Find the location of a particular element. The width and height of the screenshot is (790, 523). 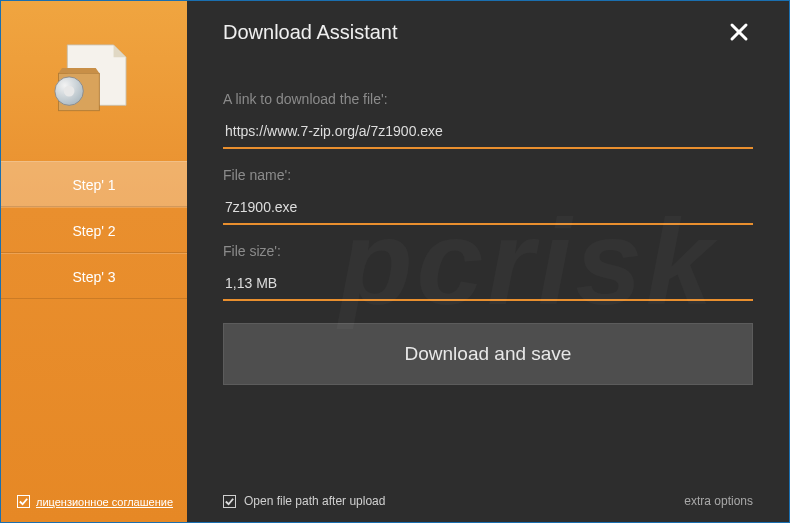

filesize-label: File size': is located at coordinates (488, 251).